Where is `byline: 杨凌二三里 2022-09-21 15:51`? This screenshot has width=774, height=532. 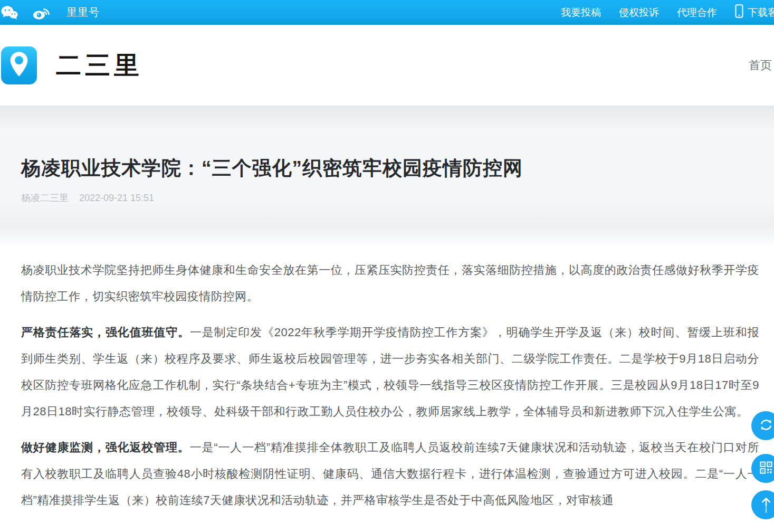 byline: 杨凌二三里 2022-09-21 15:51 is located at coordinates (387, 198).